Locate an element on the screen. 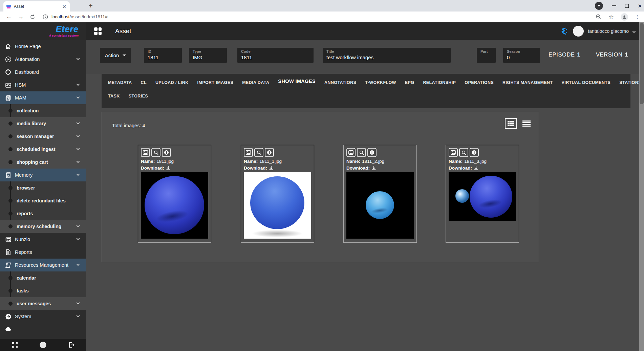  tab-relationship: RELATIONSHIP is located at coordinates (439, 83).